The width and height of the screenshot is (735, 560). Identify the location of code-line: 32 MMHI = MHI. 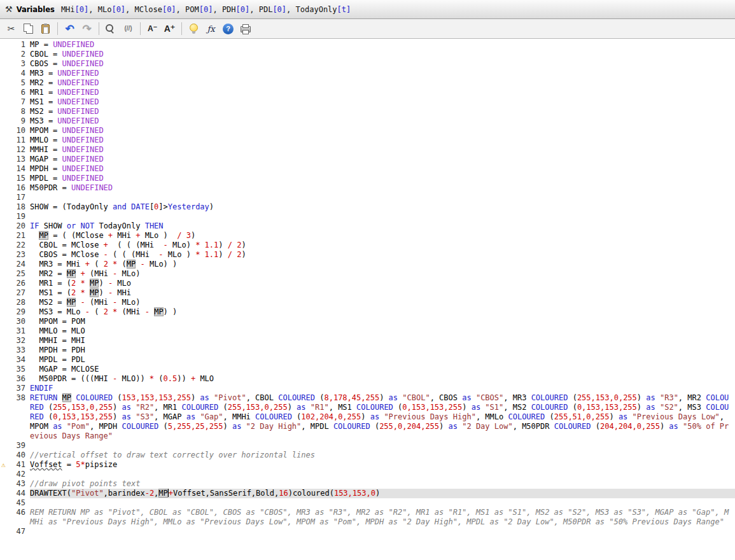
(368, 341).